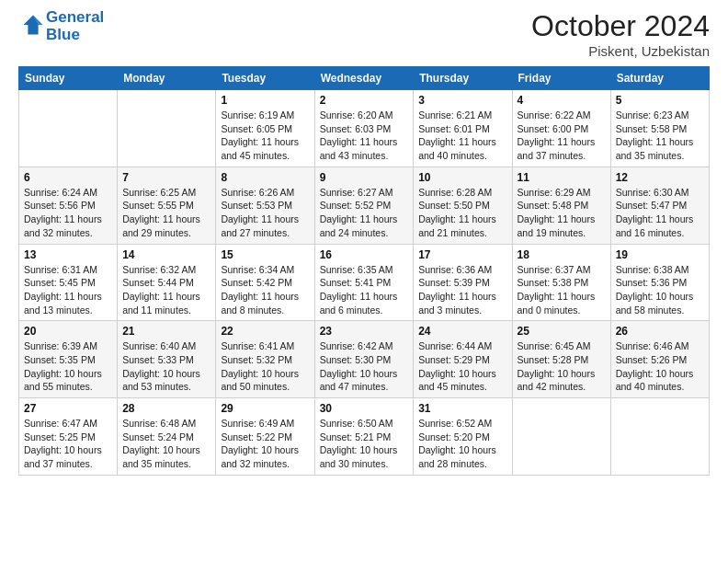  I want to click on day-detail: Sunrise: 6:19 AMSunset: 6:05 PMDaylight:…, so click(265, 136).